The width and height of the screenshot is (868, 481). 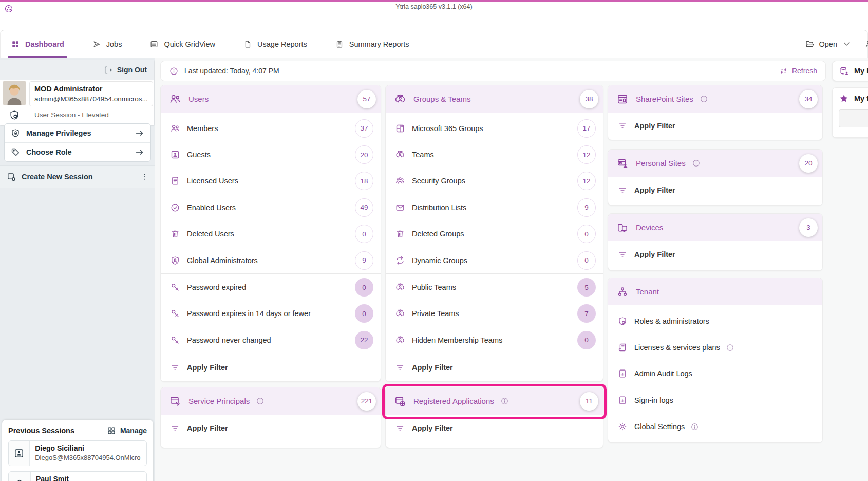 What do you see at coordinates (190, 44) in the screenshot?
I see `nav-tab-label: Quick GridView` at bounding box center [190, 44].